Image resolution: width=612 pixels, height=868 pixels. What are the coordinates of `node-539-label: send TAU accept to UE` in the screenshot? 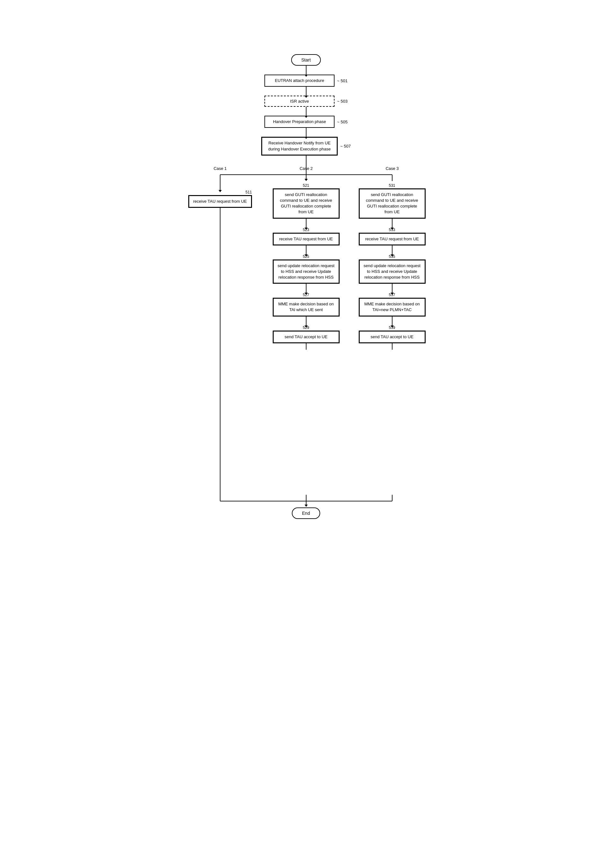 It's located at (392, 337).